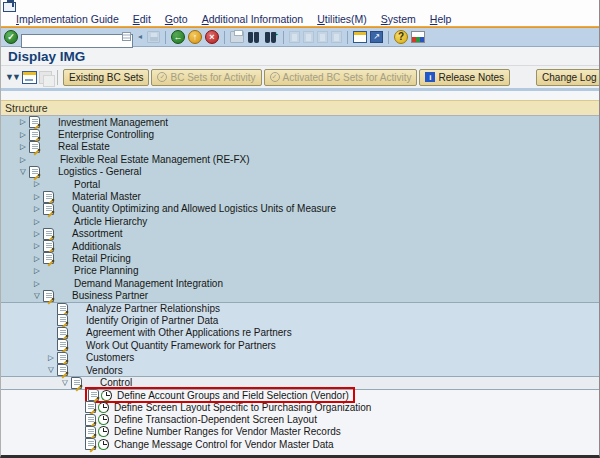  What do you see at coordinates (300, 357) in the screenshot?
I see `tree-row: ▷Customers` at bounding box center [300, 357].